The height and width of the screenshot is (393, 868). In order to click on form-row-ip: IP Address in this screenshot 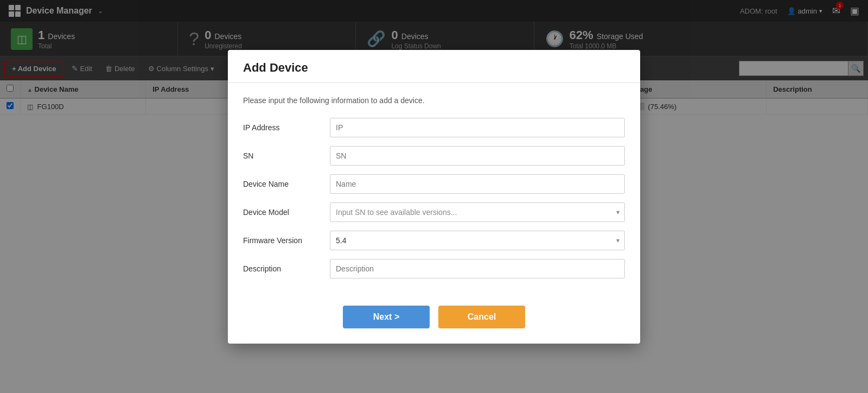, I will do `click(434, 128)`.